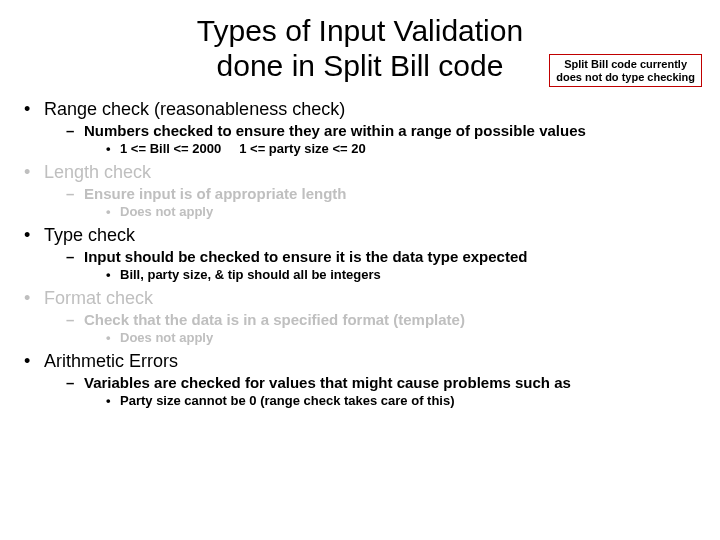  I want to click on bullet-level1: Type checkInput should be checked to ens…, so click(363, 254).